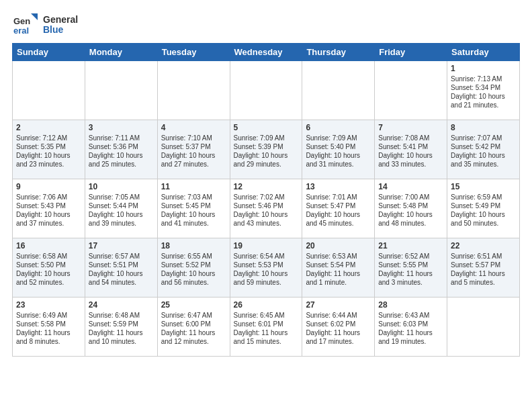 The height and width of the screenshot is (411, 532). I want to click on calendar-cell: 26Sunrise: 6:45 AMSunset: 6:01 PMDayligh…, so click(266, 327).